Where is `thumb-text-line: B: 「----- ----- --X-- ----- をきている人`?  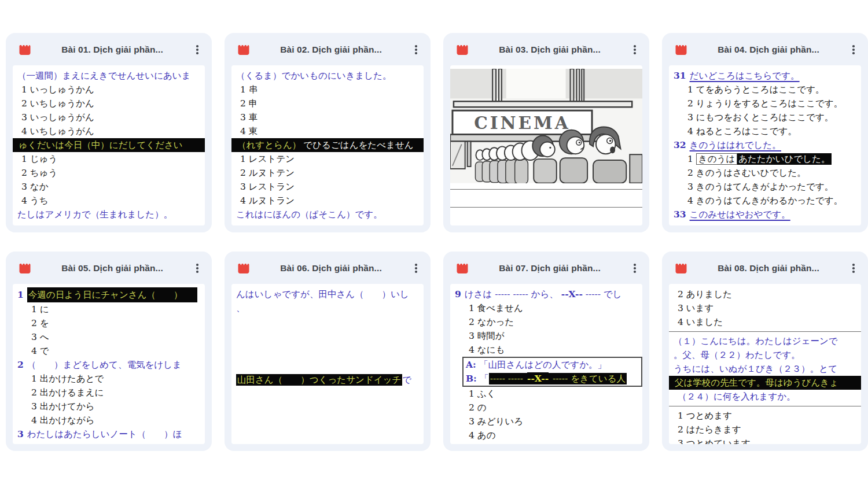
thumb-text-line: B: 「----- ----- --X-- ----- をきている人 is located at coordinates (552, 379).